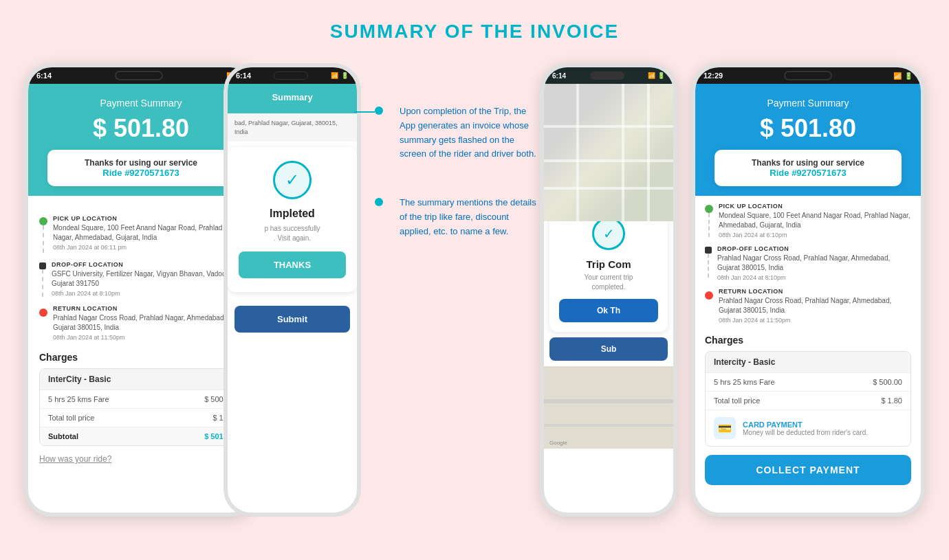 The height and width of the screenshot is (560, 949). Describe the element at coordinates (464, 217) in the screenshot. I see `info-text-2: The summary mentions the details of the …` at that location.